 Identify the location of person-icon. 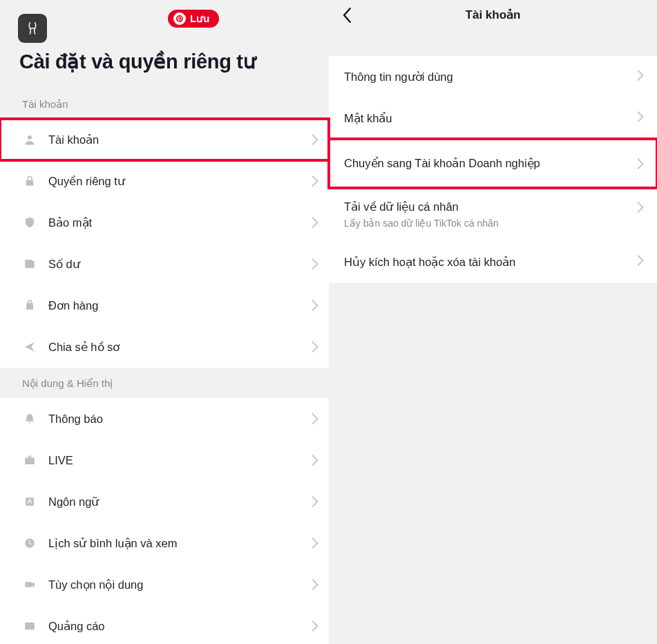
(30, 140).